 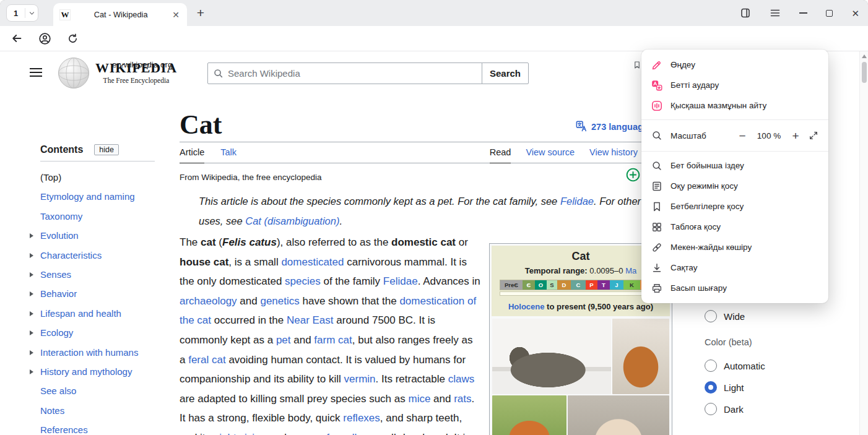 I want to click on tab-view-history: View history, so click(x=614, y=155).